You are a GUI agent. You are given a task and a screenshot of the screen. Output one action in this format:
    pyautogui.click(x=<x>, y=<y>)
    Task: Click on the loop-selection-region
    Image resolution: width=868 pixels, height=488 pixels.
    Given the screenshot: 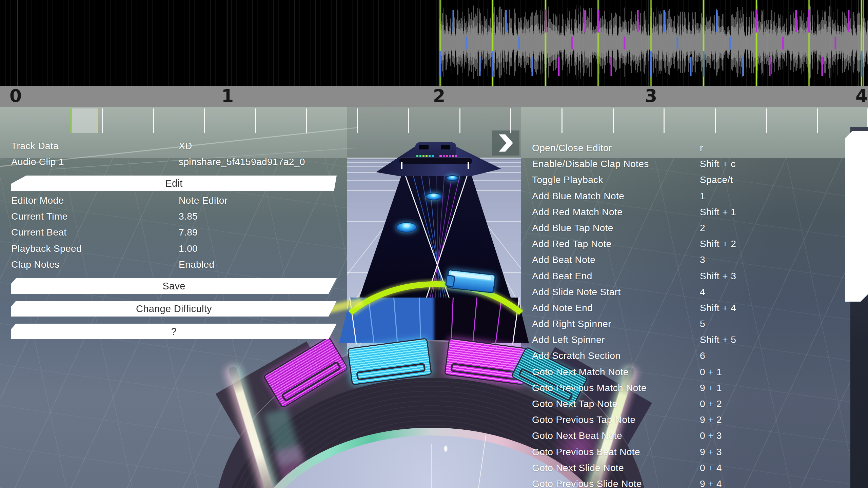 What is the action you would take?
    pyautogui.click(x=84, y=121)
    